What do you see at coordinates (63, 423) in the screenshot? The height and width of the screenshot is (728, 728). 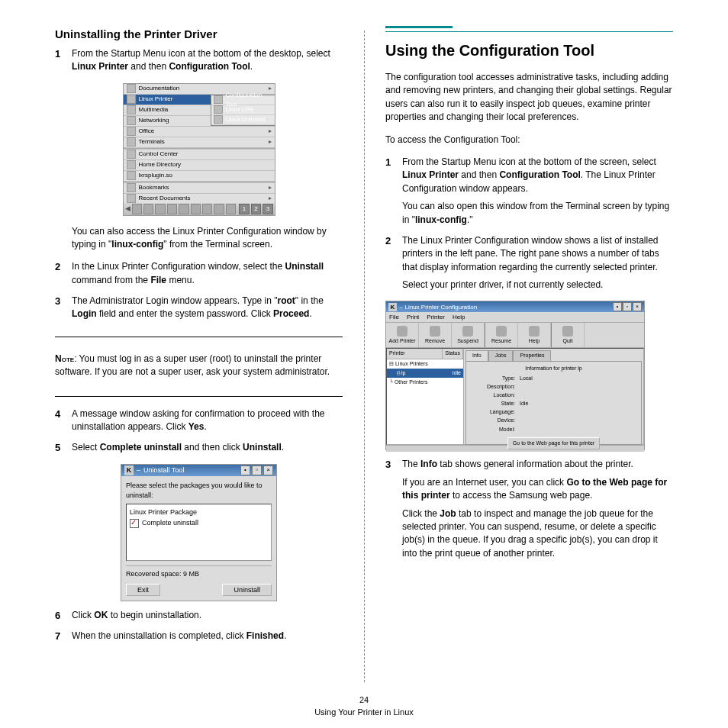 I see `step-num-4: 4` at bounding box center [63, 423].